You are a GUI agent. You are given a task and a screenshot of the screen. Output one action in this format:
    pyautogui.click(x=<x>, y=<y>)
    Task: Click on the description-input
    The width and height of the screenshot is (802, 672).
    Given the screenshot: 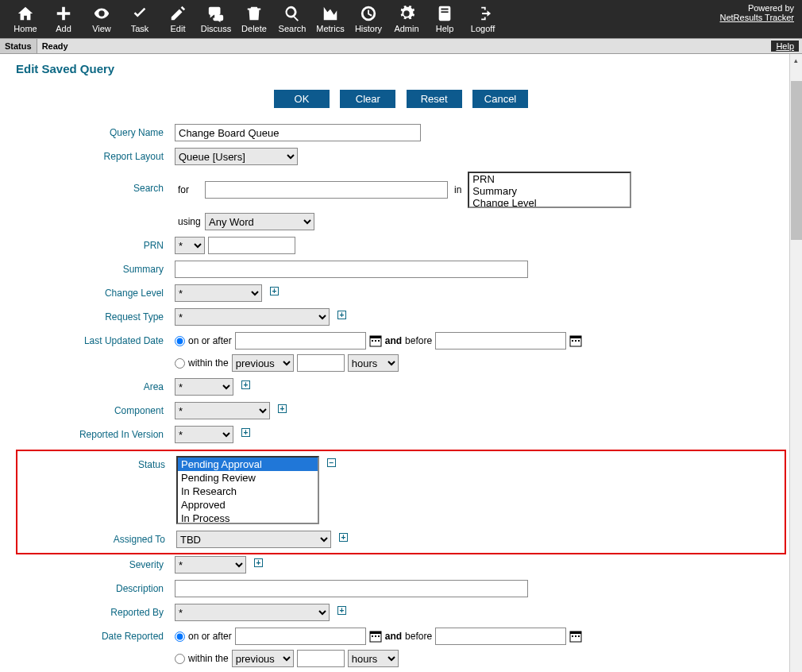 What is the action you would take?
    pyautogui.click(x=351, y=589)
    